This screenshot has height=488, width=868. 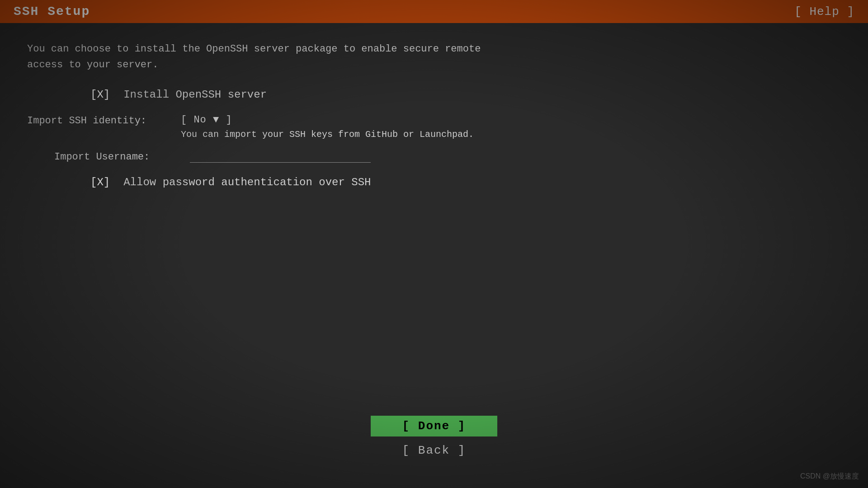 What do you see at coordinates (434, 12) in the screenshot?
I see `header-bar: SSH Setup [ Help ]` at bounding box center [434, 12].